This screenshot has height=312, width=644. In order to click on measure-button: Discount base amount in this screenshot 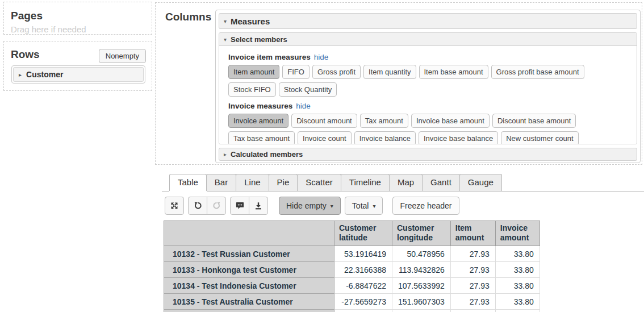, I will do `click(534, 120)`.